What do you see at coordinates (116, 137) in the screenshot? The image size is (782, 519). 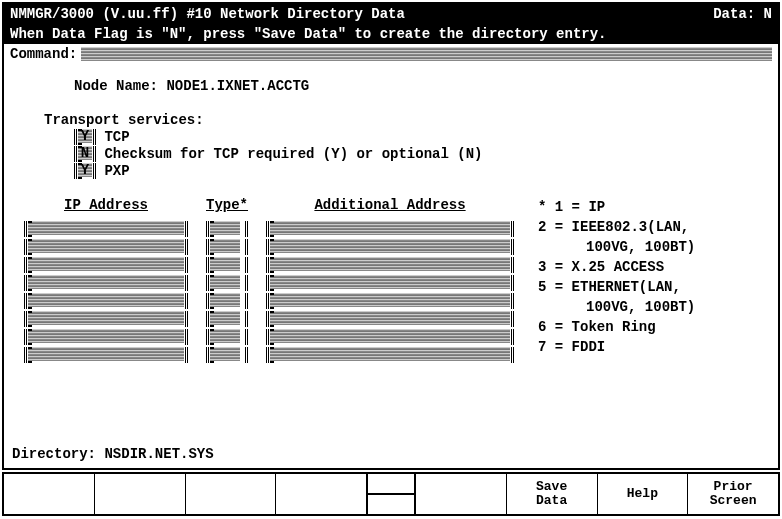 I see `transport-label-tcp: TCP` at bounding box center [116, 137].